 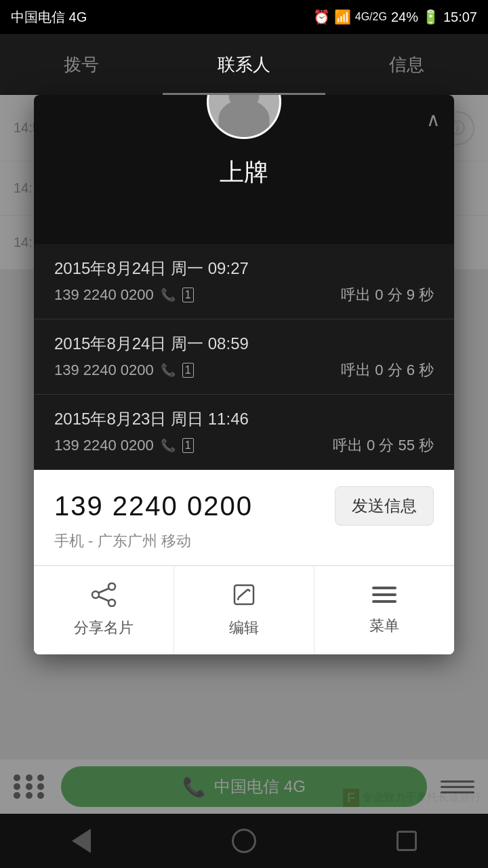 What do you see at coordinates (124, 295) in the screenshot?
I see `call-number-0: 139 2240 0200 📞 1` at bounding box center [124, 295].